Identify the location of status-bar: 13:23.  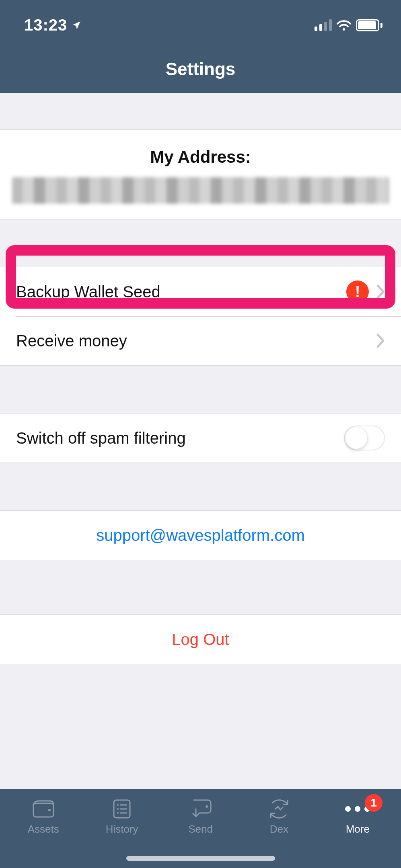
(200, 17).